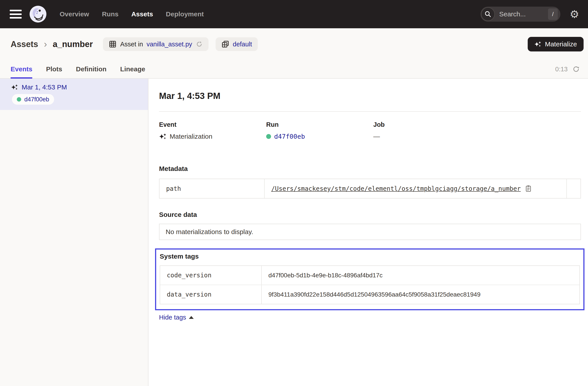 This screenshot has width=588, height=386. Describe the element at coordinates (553, 14) in the screenshot. I see `search-shortcut-key: /` at that location.